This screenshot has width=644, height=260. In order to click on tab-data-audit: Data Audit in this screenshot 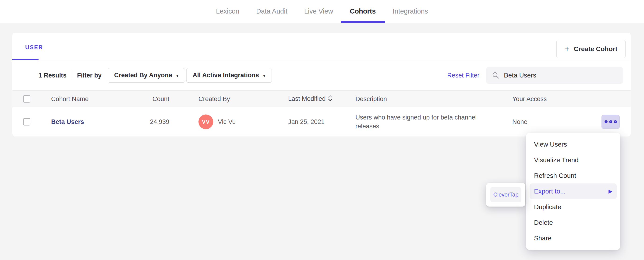, I will do `click(272, 12)`.